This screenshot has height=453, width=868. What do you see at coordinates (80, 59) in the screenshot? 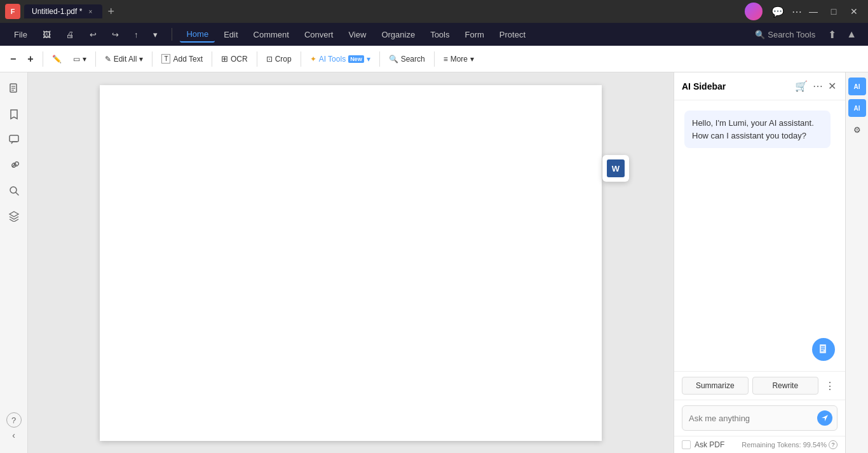
I see `shape-button: ▭ ▾` at bounding box center [80, 59].